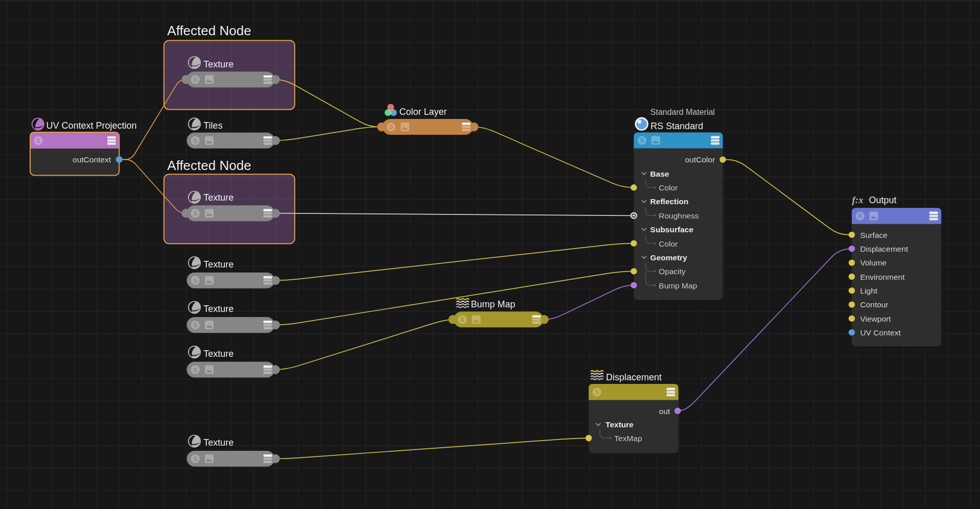 Image resolution: width=980 pixels, height=509 pixels. Describe the element at coordinates (700, 159) in the screenshot. I see `svg-text: outColor` at that location.